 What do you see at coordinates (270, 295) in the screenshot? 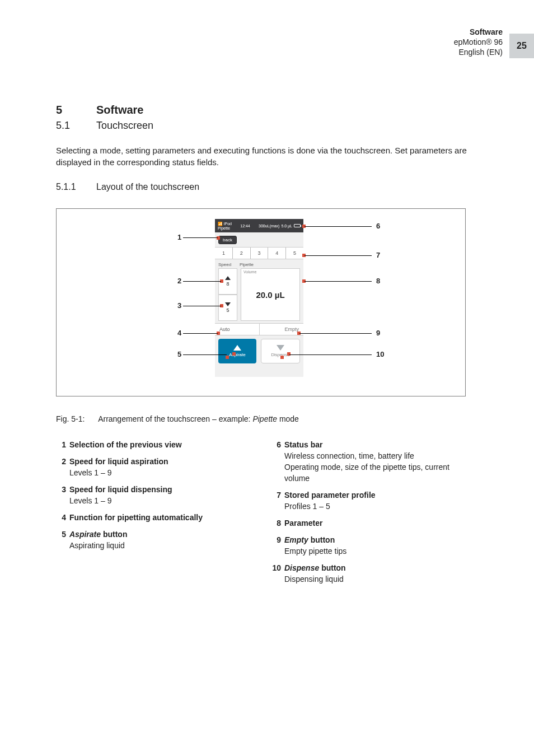
I see `volume-field: Volume 20.0 µL` at bounding box center [270, 295].